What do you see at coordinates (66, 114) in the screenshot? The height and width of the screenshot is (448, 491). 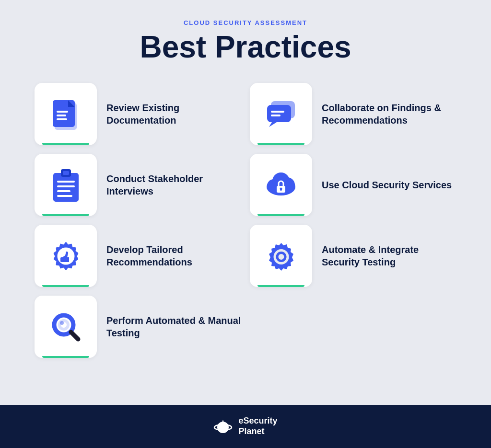 I see `icon-box-review-docs` at bounding box center [66, 114].